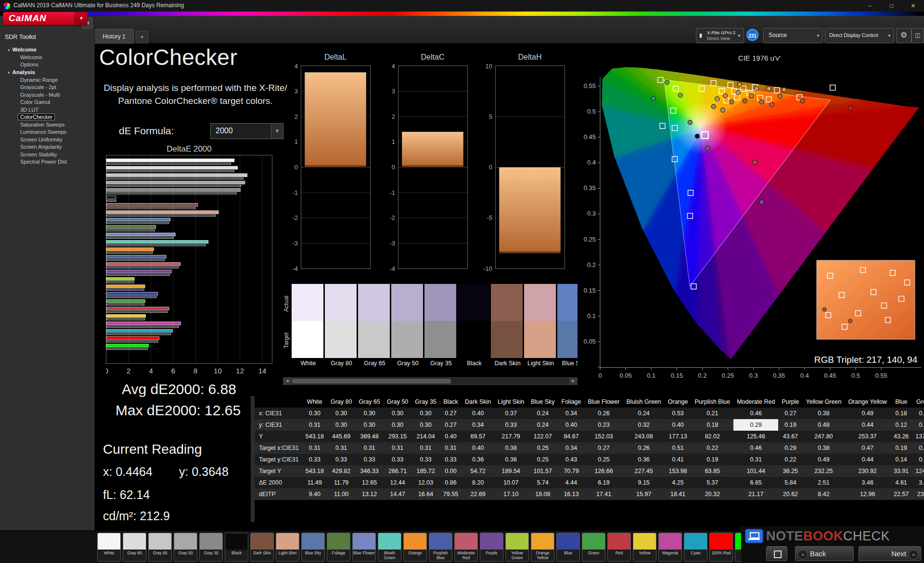 The width and height of the screenshot is (924, 563). I want to click on table-row-label: Target x:CIE31, so click(278, 448).